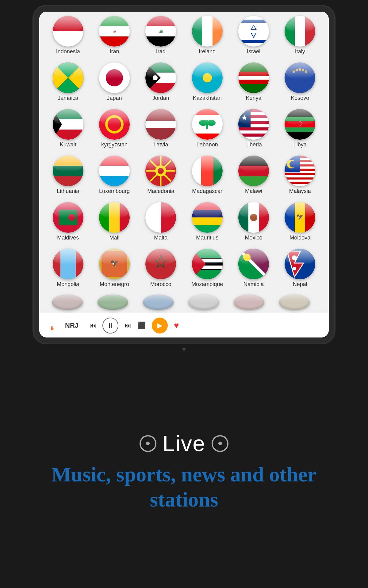  I want to click on country-item: Malta, so click(161, 223).